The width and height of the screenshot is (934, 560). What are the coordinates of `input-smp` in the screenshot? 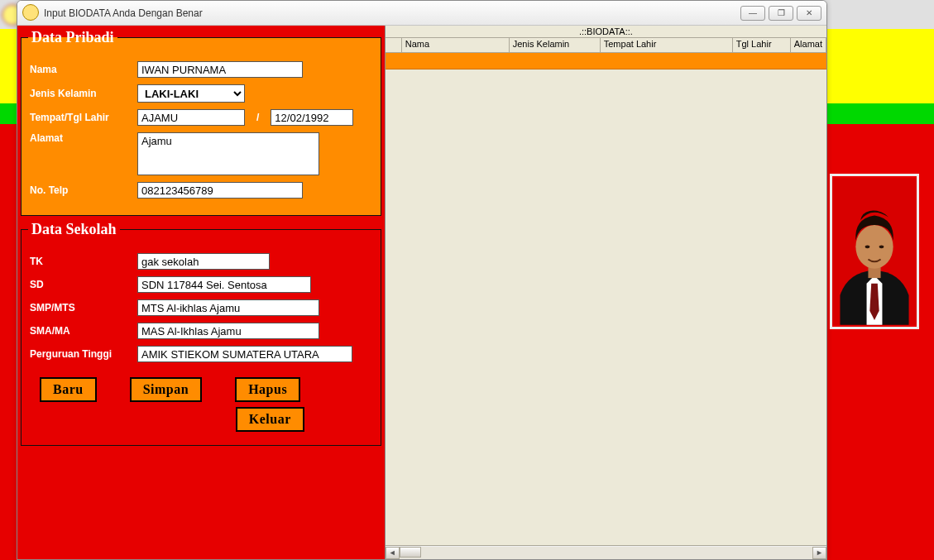 It's located at (228, 308).